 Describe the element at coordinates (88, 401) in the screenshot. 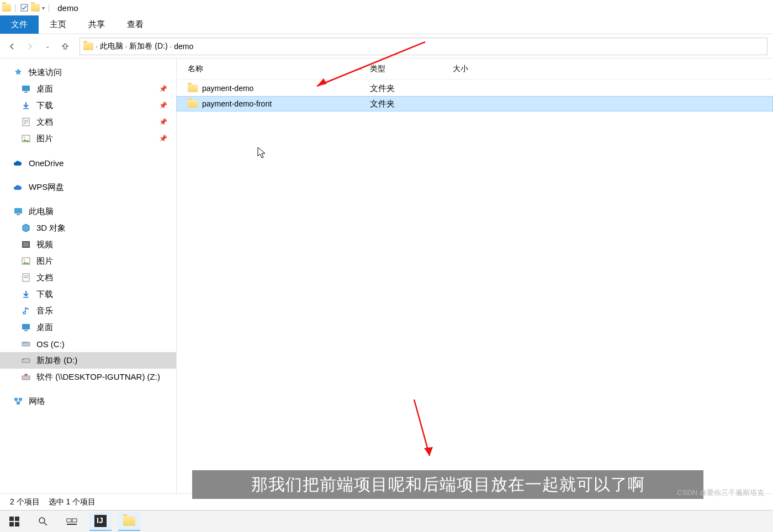

I see `tree-network: 网络` at that location.